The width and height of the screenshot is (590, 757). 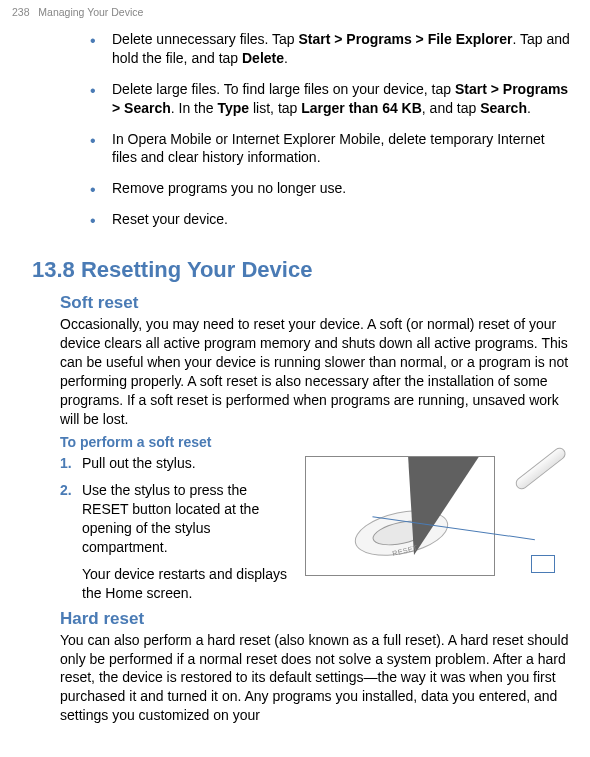 I want to click on text-fragment: Remove programs you no longer use., so click(x=229, y=188).